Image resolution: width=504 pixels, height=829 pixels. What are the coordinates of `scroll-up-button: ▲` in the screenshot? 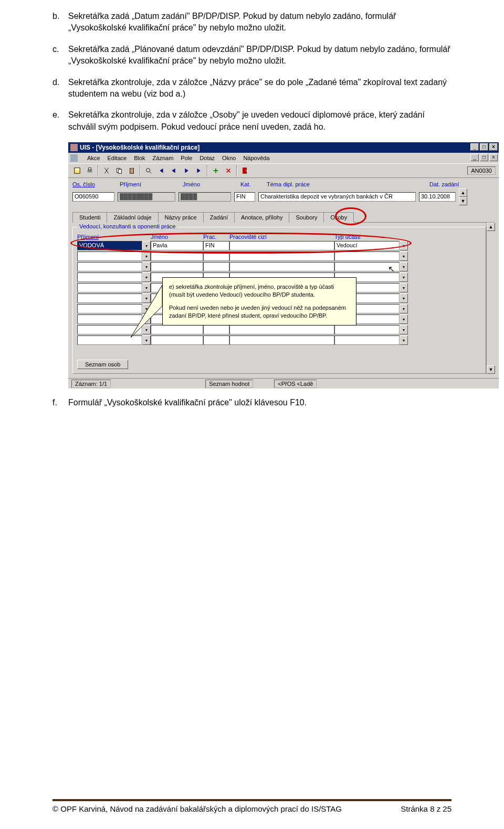 It's located at (463, 193).